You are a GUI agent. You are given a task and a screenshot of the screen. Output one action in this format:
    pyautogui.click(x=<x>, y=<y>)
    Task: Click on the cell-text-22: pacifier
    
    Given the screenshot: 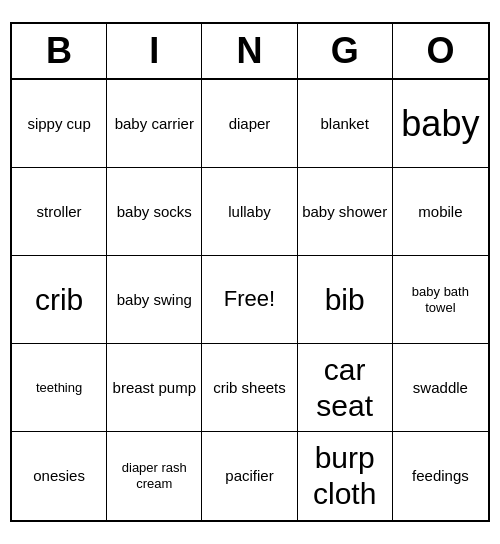 What is the action you would take?
    pyautogui.click(x=249, y=476)
    